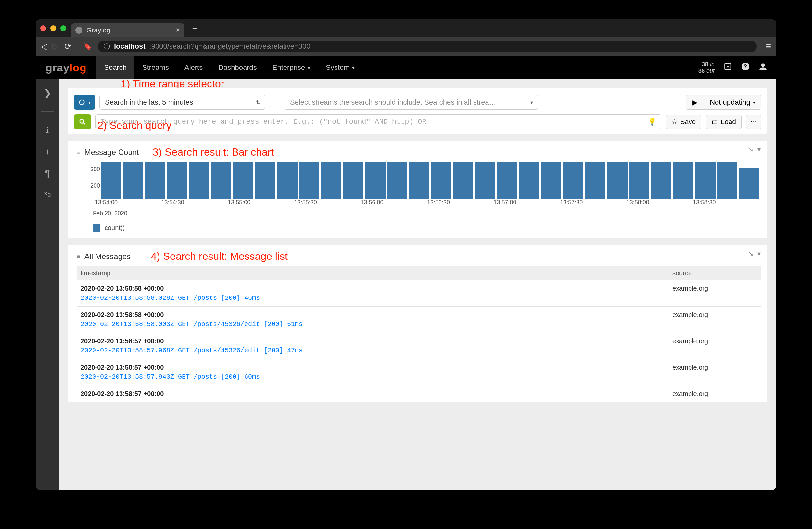  What do you see at coordinates (745, 68) in the screenshot?
I see `help-icon: ?` at bounding box center [745, 68].